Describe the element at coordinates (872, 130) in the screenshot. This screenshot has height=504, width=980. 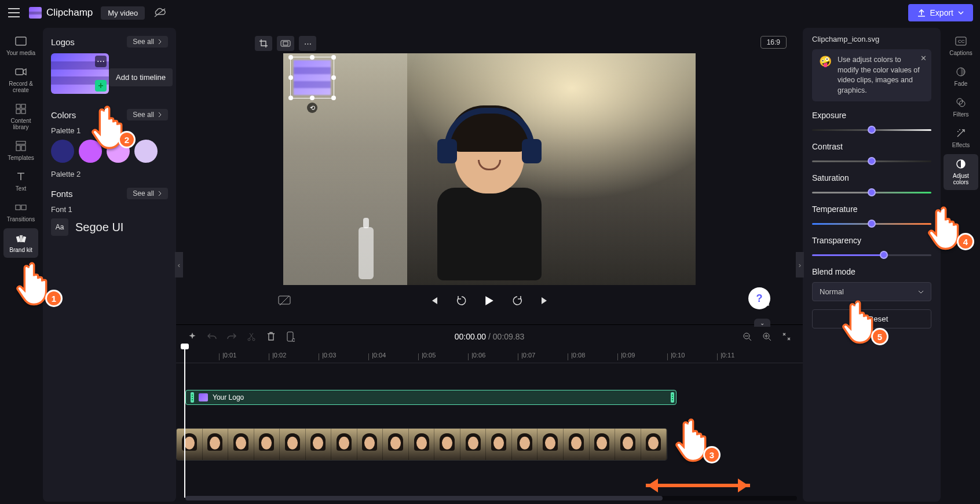
I see `exposure-slider` at that location.